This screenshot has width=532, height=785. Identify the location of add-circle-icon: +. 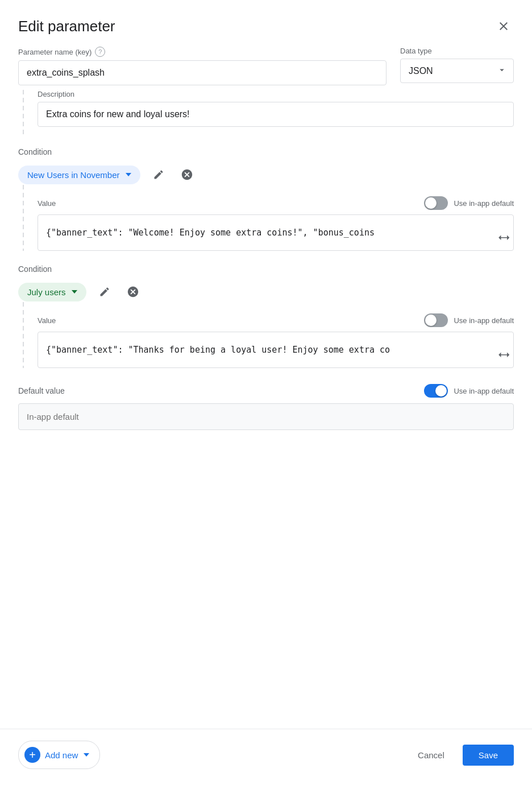
(32, 755).